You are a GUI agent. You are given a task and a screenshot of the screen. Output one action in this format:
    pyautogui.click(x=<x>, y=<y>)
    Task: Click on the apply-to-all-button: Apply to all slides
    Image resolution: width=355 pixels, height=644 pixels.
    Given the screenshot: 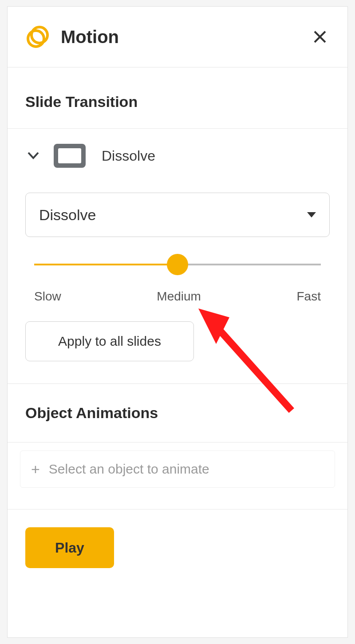 What is the action you would take?
    pyautogui.click(x=110, y=341)
    